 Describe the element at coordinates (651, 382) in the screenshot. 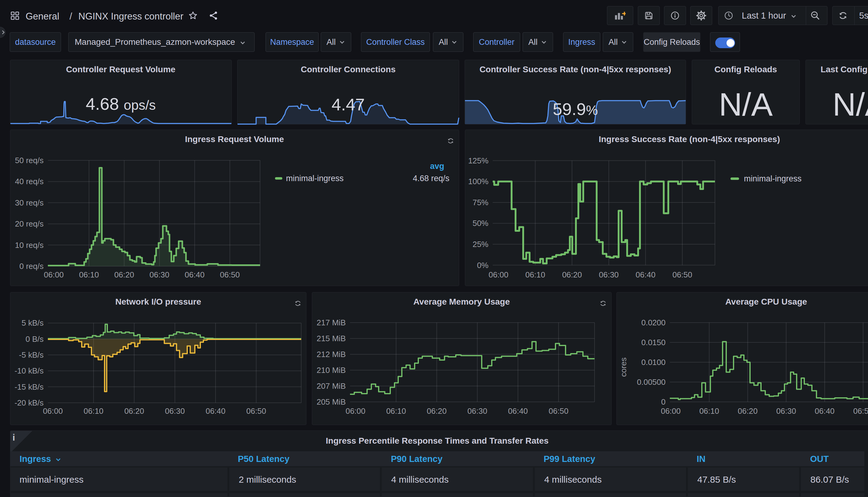

I see `svg-text: 0.00500` at that location.